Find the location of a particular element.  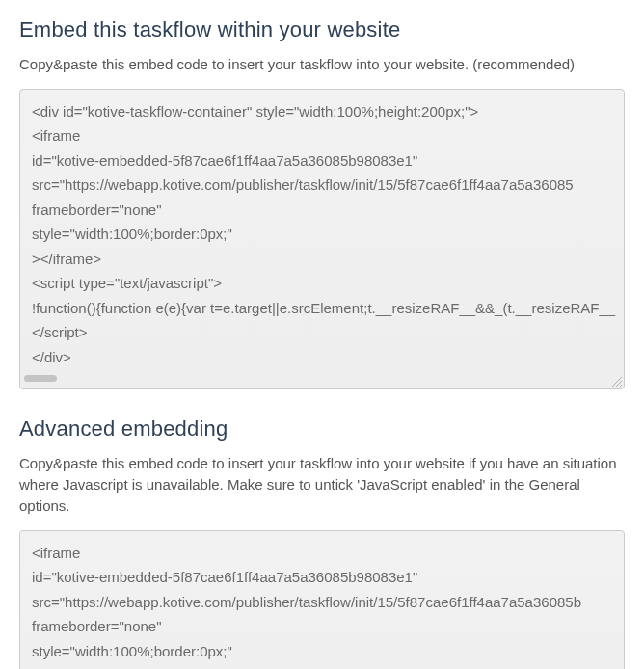

code-line: </script> is located at coordinates (322, 333).